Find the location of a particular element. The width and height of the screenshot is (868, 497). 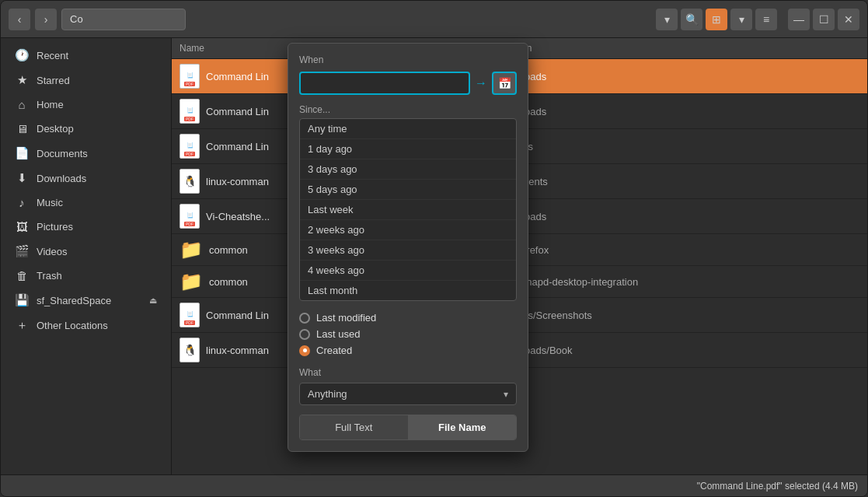

sidebar-item-documents: 📄 Documents is located at coordinates (85, 153).